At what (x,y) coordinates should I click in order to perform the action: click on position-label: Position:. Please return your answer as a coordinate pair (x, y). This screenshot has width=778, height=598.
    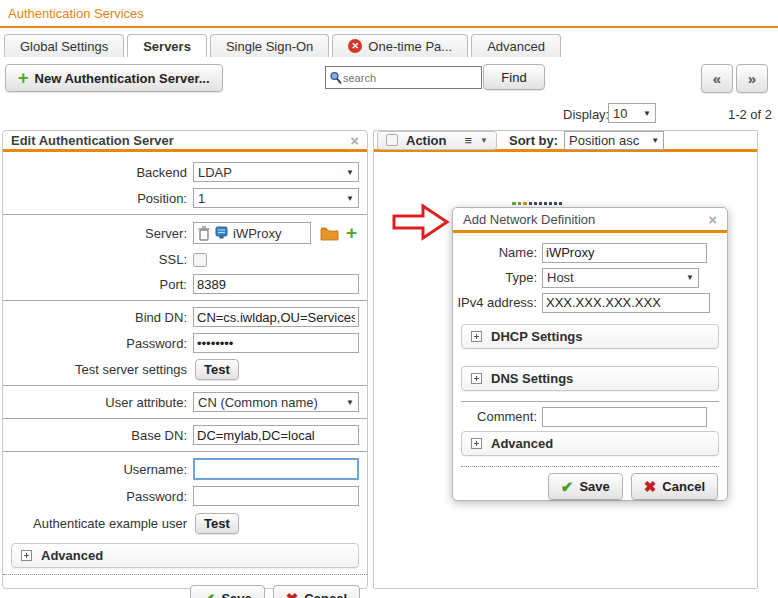
    Looking at the image, I should click on (98, 198).